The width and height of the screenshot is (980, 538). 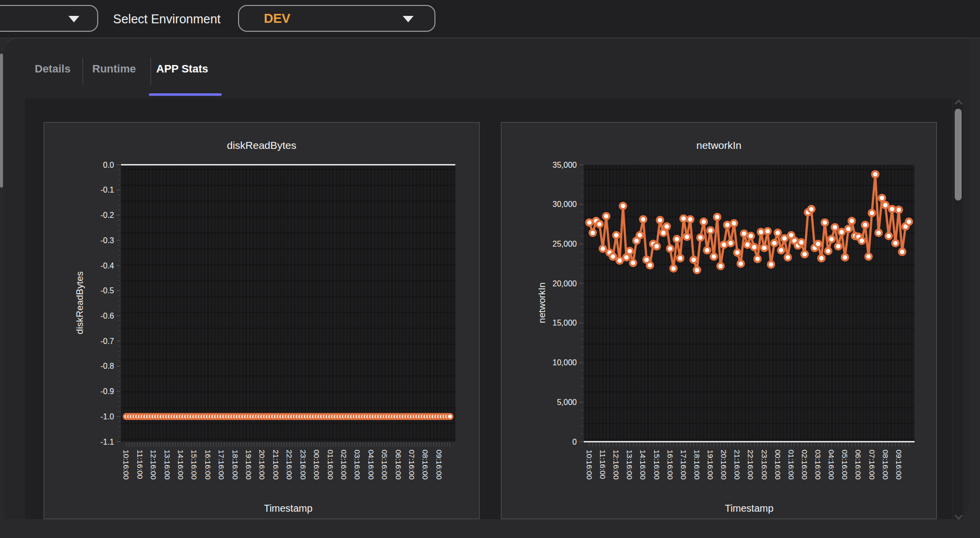 What do you see at coordinates (337, 18) in the screenshot?
I see `environment-select: DEV` at bounding box center [337, 18].